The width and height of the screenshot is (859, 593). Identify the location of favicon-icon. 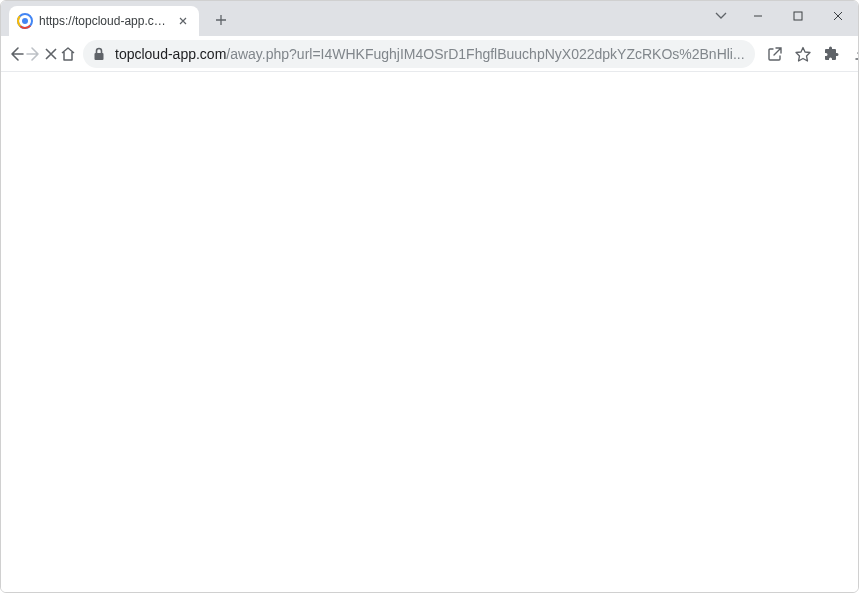
(25, 21).